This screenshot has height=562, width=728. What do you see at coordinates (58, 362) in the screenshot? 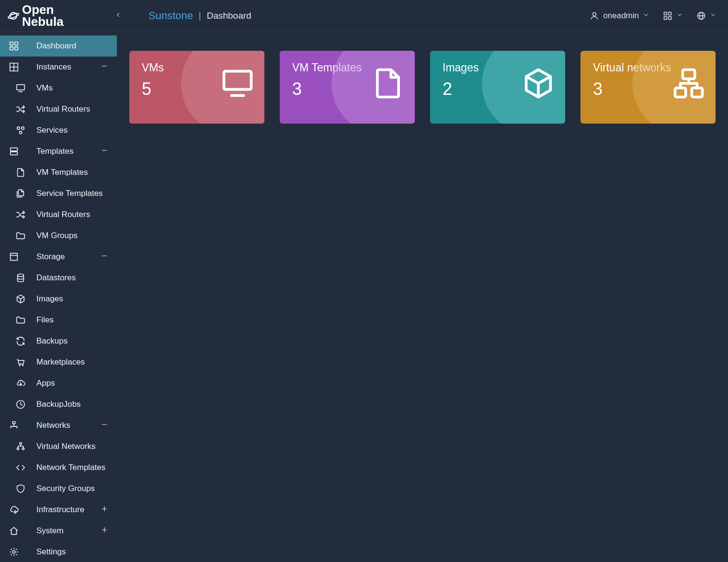
I see `nav-marketplaces: Marketplaces` at bounding box center [58, 362].